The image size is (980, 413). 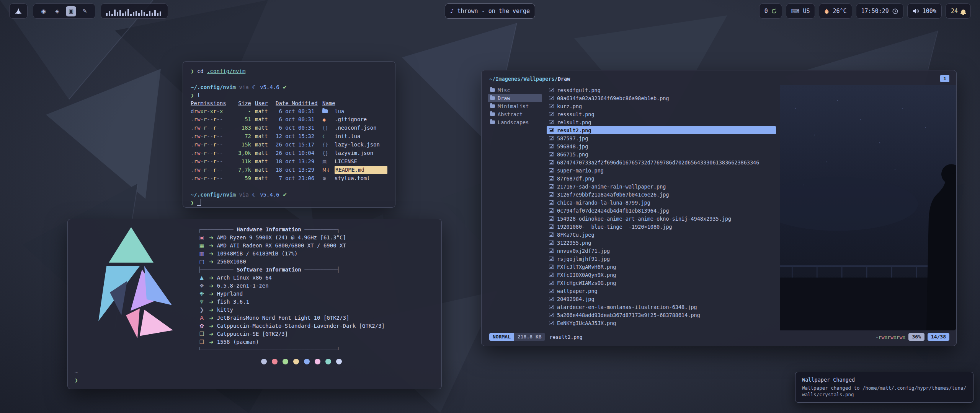 I want to click on cpu-graph-module, so click(x=134, y=11).